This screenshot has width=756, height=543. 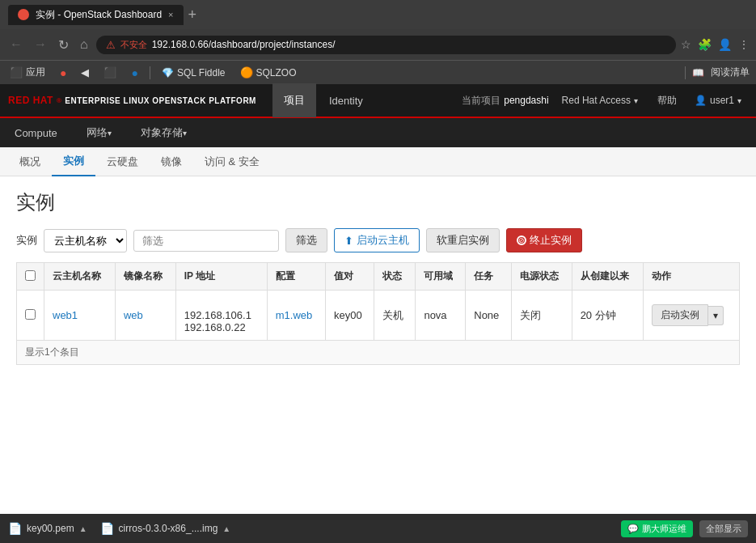 I want to click on nav-item-project: 项目, so click(x=294, y=100).